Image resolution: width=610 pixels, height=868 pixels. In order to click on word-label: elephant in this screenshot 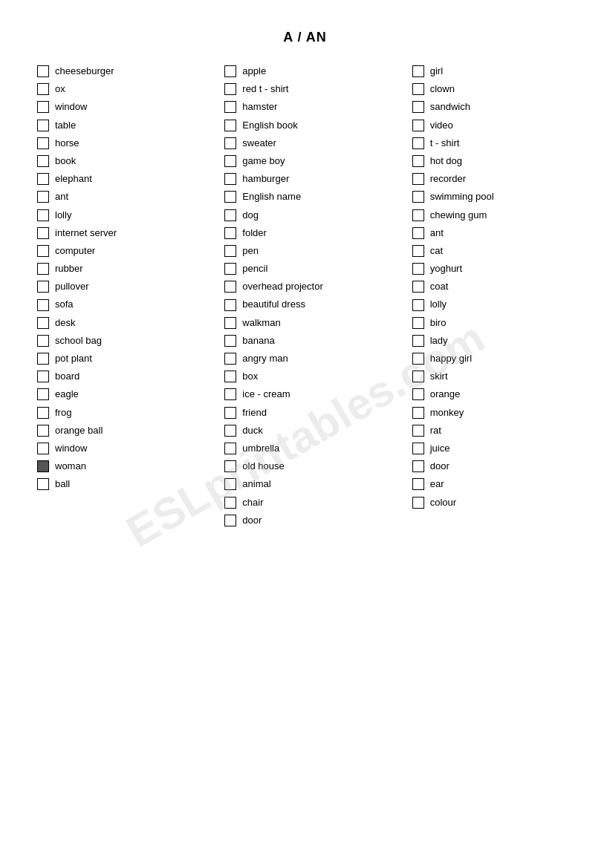, I will do `click(74, 179)`.